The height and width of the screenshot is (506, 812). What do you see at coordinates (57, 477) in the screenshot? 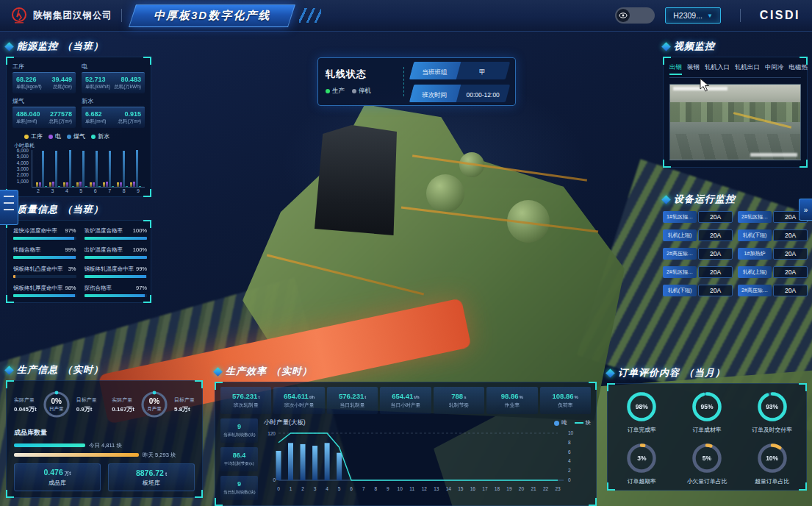
I see `finished-goods-card: 0.476万t 成品库` at bounding box center [57, 477].